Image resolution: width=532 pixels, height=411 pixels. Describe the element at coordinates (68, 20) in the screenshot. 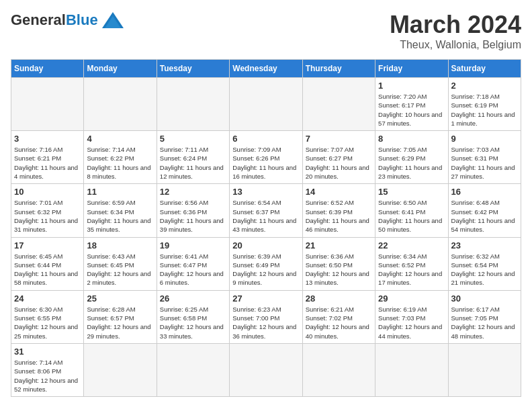

I see `logo: General Blue` at that location.